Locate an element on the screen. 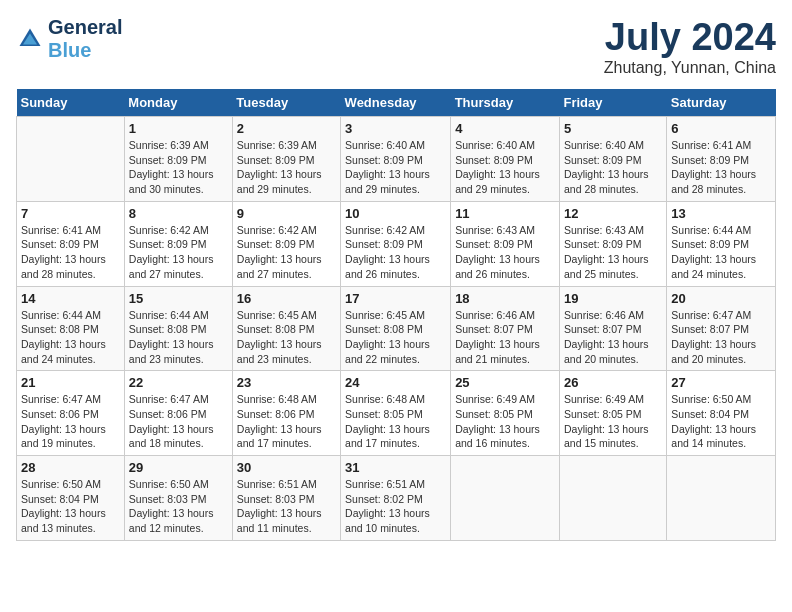 The height and width of the screenshot is (612, 792). day-header-monday: Monday is located at coordinates (178, 103).